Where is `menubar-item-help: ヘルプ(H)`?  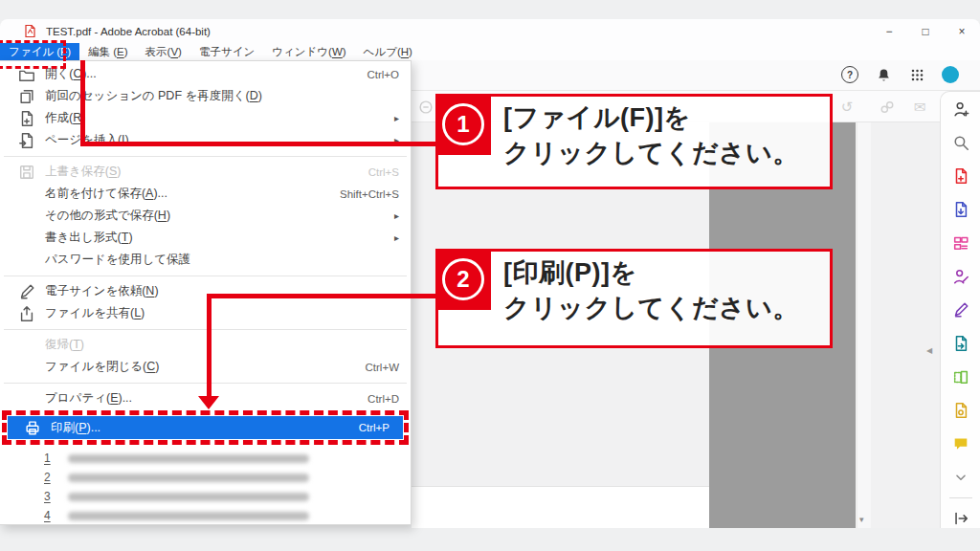
menubar-item-help: ヘルプ(H) is located at coordinates (389, 52).